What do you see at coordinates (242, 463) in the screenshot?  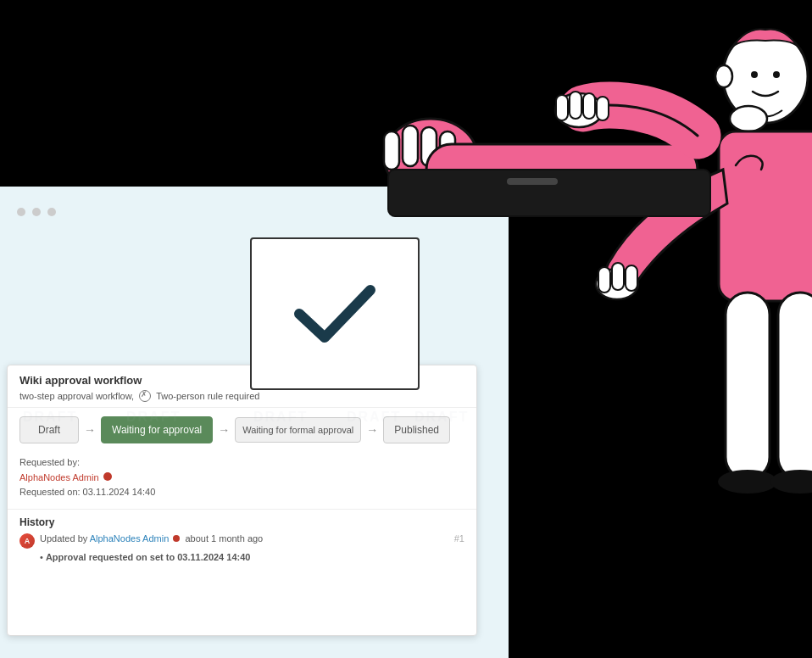 I see `requested-by-row: Requested by:` at bounding box center [242, 463].